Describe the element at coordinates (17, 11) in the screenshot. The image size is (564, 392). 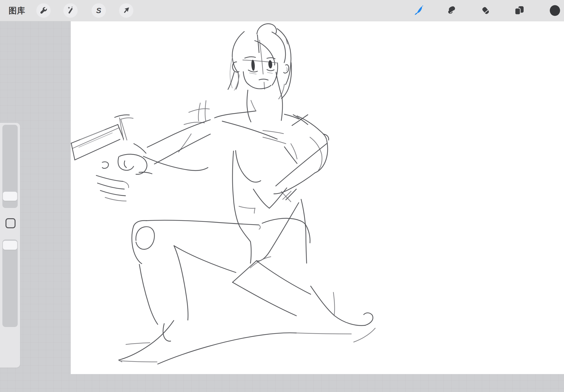
I see `gallery-button: 图库` at that location.